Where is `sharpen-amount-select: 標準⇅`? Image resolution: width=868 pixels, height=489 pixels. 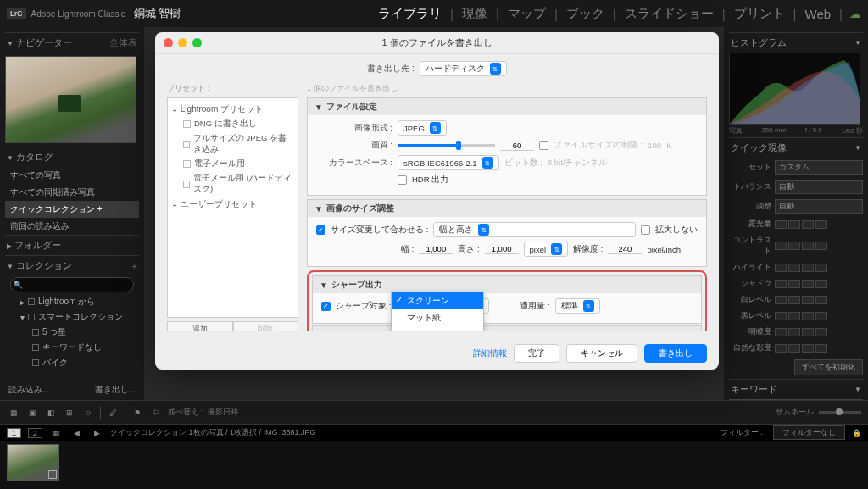
sharpen-amount-select: 標準⇅ is located at coordinates (578, 306).